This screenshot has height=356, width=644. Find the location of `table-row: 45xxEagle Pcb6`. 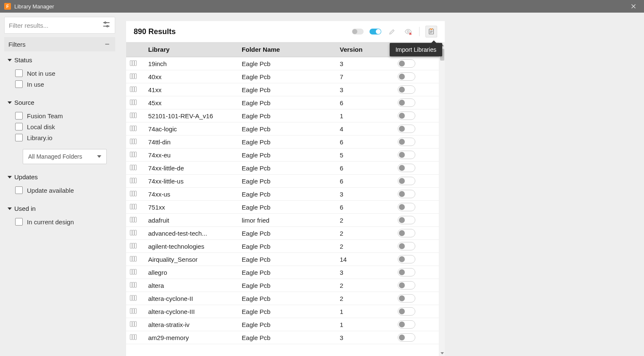

table-row: 45xxEagle Pcb6 is located at coordinates (282, 103).